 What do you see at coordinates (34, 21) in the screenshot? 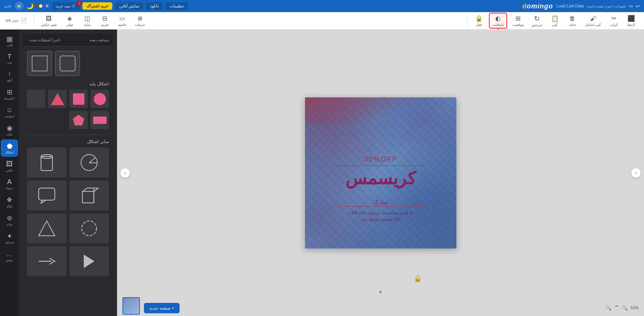
I see `toolbar-sep2` at bounding box center [34, 21].